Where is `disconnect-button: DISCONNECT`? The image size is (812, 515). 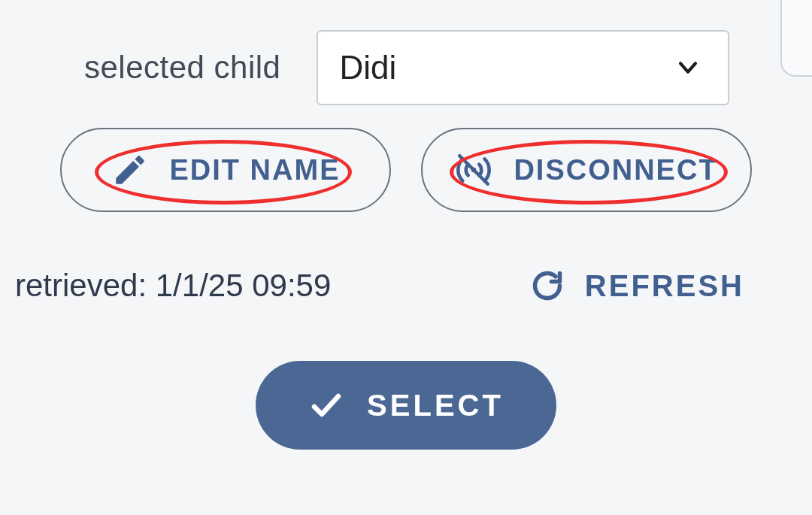 disconnect-button: DISCONNECT is located at coordinates (586, 170).